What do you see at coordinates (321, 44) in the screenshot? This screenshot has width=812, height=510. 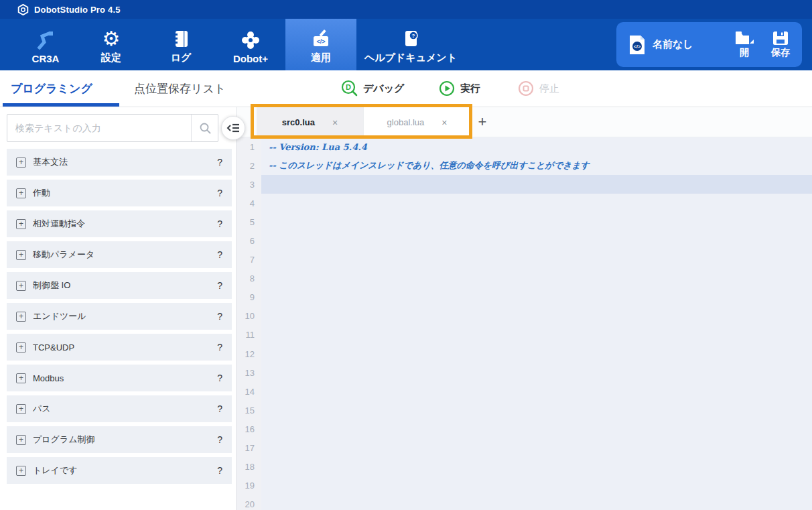 I see `nav-item-apply: </> 適用` at bounding box center [321, 44].